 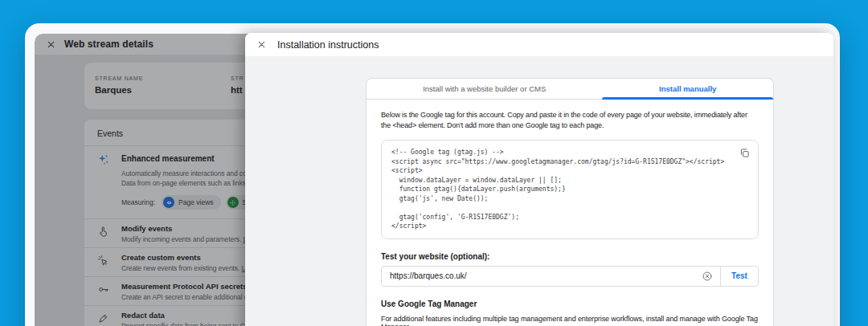 I want to click on code-snippet: <!-- Google tag (gtag.js) --><script asy…, so click(x=570, y=189).